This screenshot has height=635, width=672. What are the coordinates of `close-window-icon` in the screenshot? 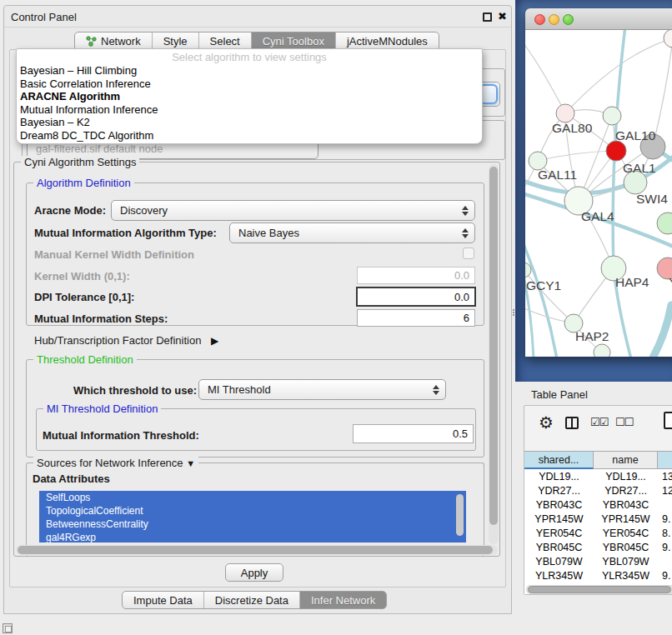 It's located at (540, 20).